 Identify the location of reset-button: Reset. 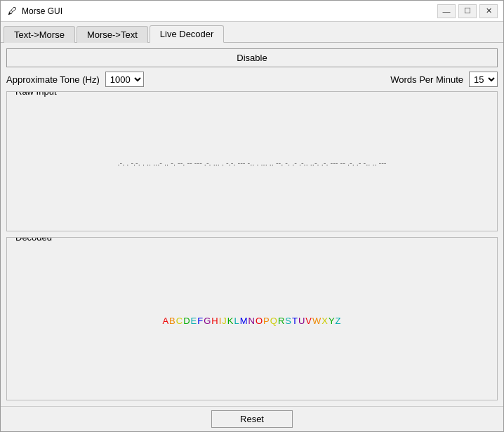
(252, 419).